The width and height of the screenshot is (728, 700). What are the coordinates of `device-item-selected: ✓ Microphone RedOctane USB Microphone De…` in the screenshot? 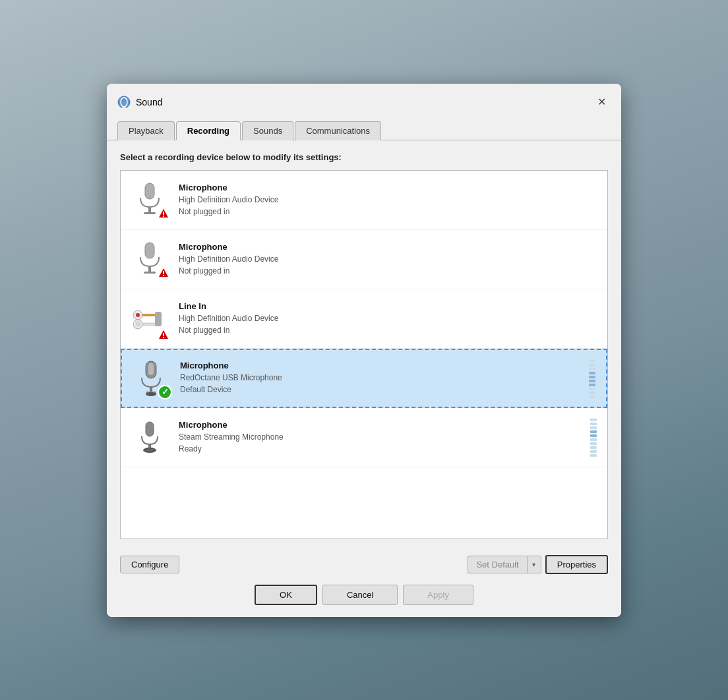 It's located at (364, 378).